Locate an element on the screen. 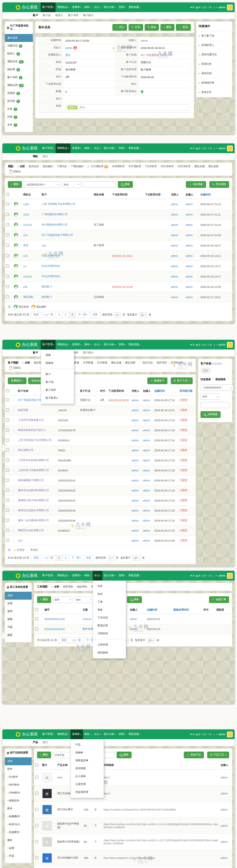 The width and height of the screenshot is (237, 868). dropdown-item-1-0: 客户 is located at coordinates (57, 374).